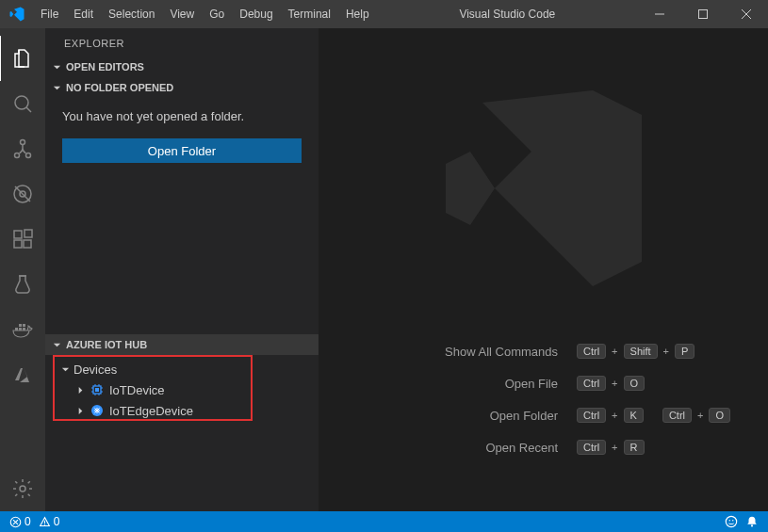 This screenshot has height=532, width=768. I want to click on tree-node-devices: Devices, so click(182, 369).